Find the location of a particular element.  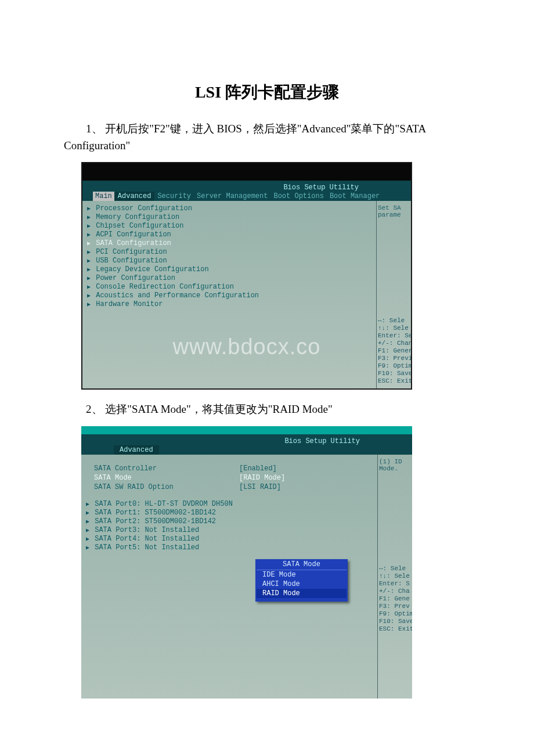

port-label: SATA Port4: Not Installed is located at coordinates (147, 539).